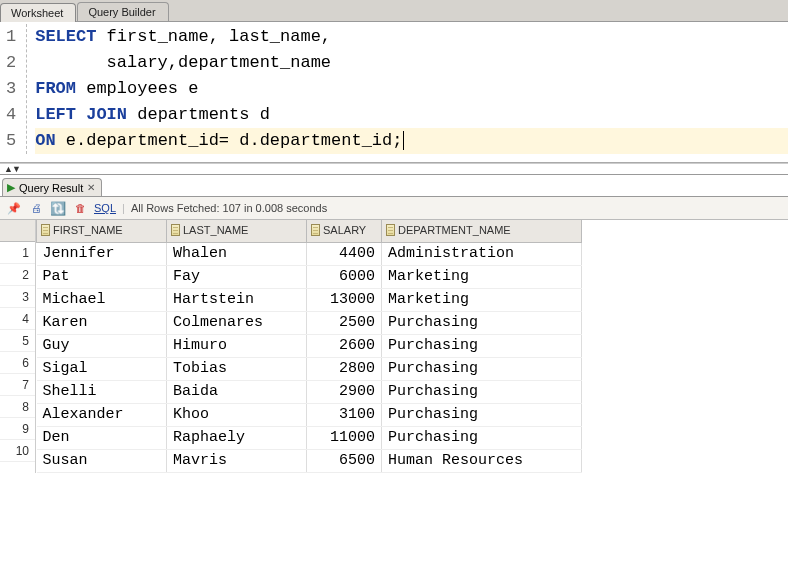 This screenshot has height=564, width=788. Describe the element at coordinates (394, 169) in the screenshot. I see `pane-splitter: ▲▼` at that location.